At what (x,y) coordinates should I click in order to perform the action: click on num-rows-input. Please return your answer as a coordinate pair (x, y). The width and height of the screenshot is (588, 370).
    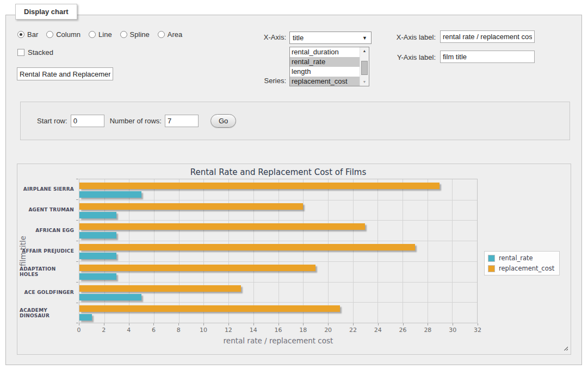
    Looking at the image, I should click on (182, 121).